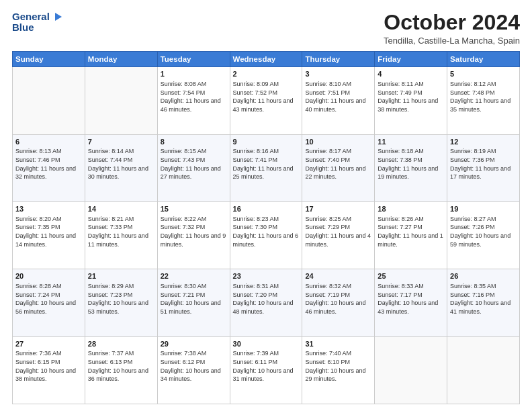  What do you see at coordinates (49, 235) in the screenshot?
I see `calendar-cell: 13Sunrise: 8:20 AM Sunset: 7:35 PM Dayli…` at bounding box center [49, 235].